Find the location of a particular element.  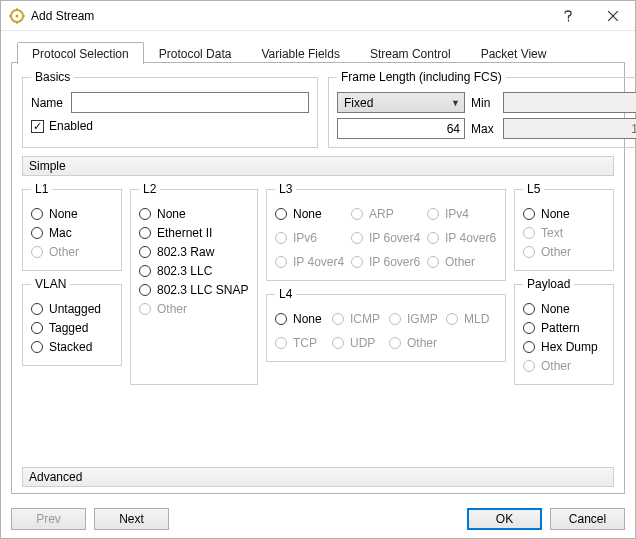

l4-none: None is located at coordinates (302, 319).